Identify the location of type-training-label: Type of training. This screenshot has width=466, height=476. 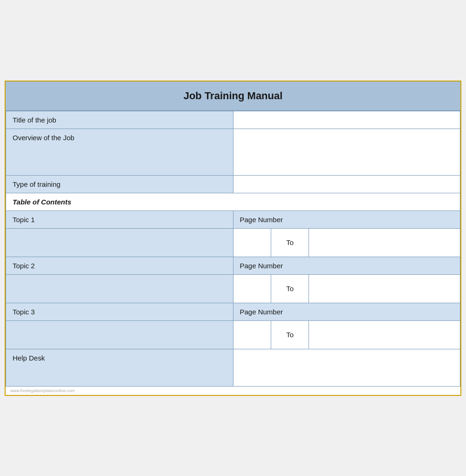
(120, 184).